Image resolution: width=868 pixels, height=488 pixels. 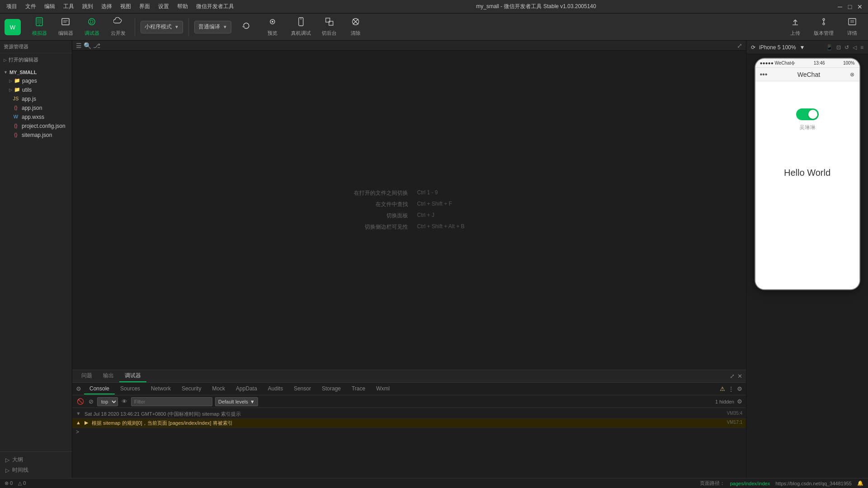 I want to click on rotate-icon: ⟳, so click(x=753, y=47).